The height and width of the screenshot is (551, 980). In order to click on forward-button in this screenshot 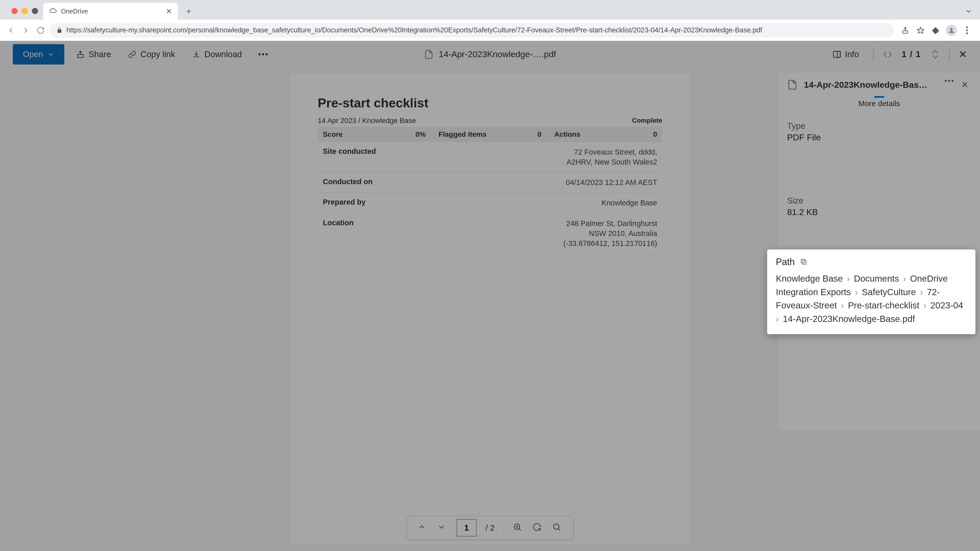, I will do `click(26, 30)`.